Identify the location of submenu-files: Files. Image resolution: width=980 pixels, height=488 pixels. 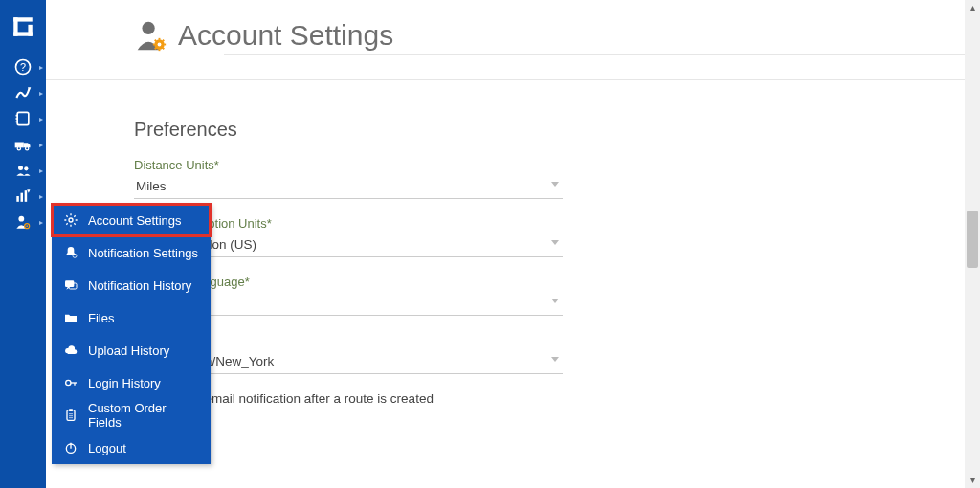
(131, 318).